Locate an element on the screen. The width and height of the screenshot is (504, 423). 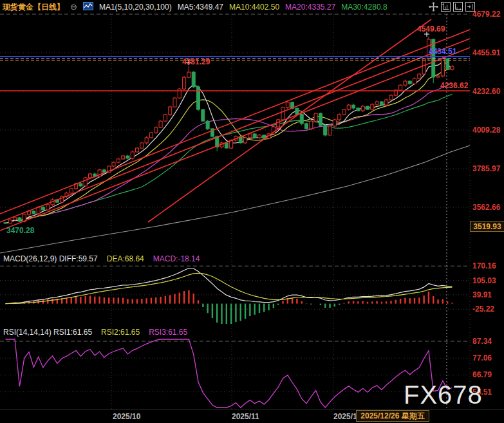
crosshair-date-box: 2025/12/26 星期五 is located at coordinates (393, 416).